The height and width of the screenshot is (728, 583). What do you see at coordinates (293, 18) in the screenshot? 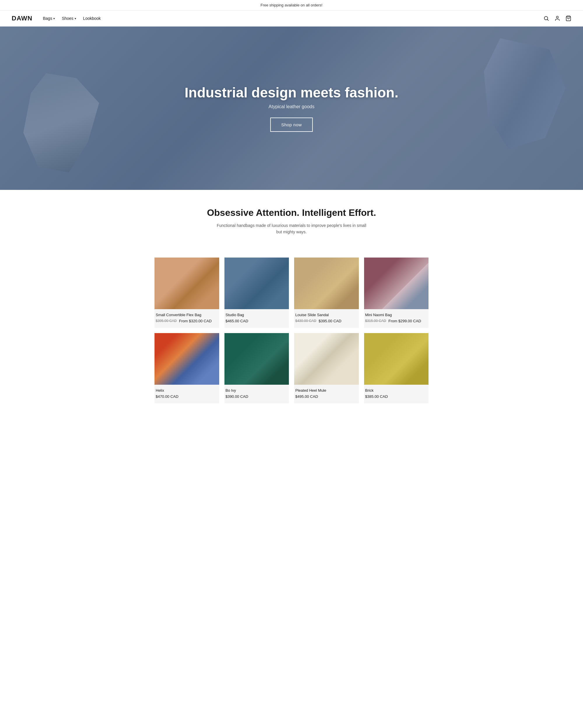
I see `main-nav: Bags ▾ Shoes ▾ Lookbook` at bounding box center [293, 18].